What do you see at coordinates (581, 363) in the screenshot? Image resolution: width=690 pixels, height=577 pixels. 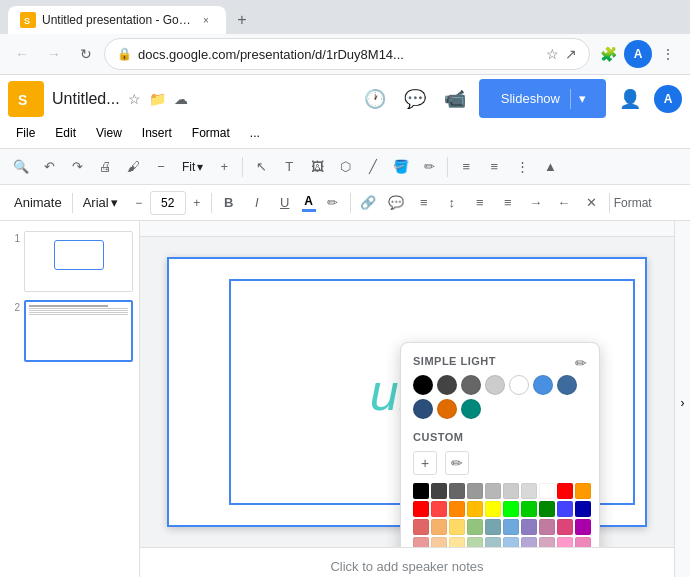 I see `edit-color-button: ✏` at bounding box center [581, 363].